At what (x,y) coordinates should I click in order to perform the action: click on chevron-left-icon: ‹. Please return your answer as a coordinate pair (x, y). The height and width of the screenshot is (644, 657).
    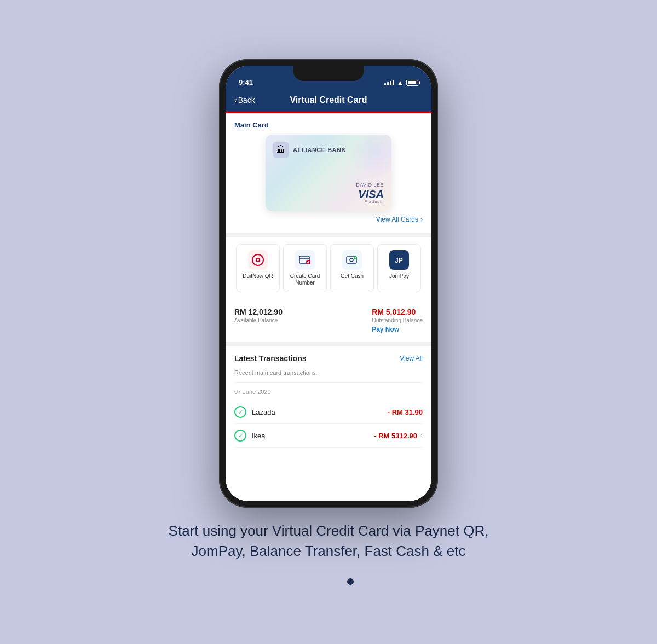
    Looking at the image, I should click on (235, 100).